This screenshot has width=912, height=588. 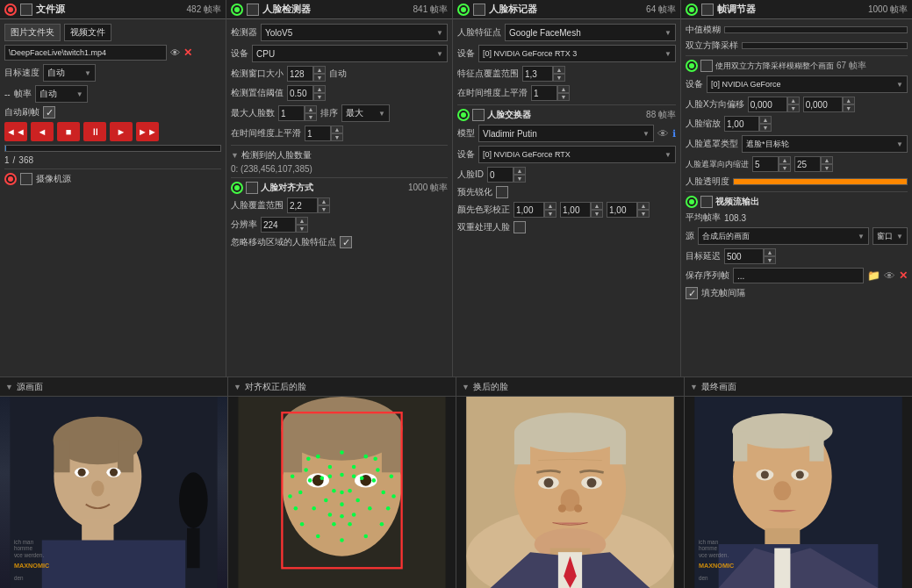 What do you see at coordinates (823, 104) in the screenshot?
I see `y-offset-input: 0,000` at bounding box center [823, 104].